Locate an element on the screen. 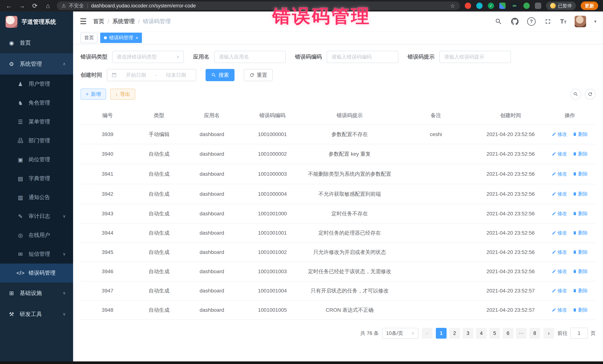 Image resolution: width=603 pixels, height=364 pixels. tab-close-icon: × is located at coordinates (137, 38).